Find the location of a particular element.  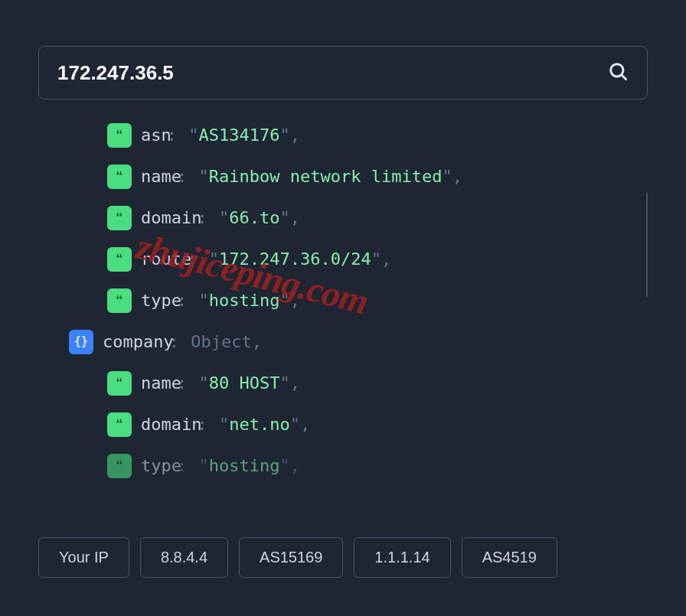

json-row: ❝name: "Rainbow network limited", is located at coordinates (343, 177).